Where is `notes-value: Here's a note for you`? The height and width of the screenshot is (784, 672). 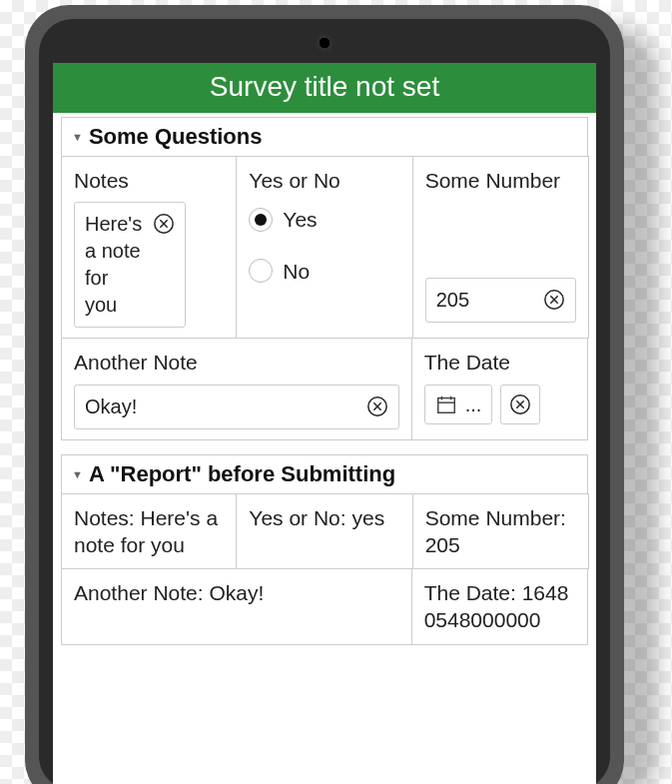 notes-value: Here's a note for you is located at coordinates (115, 265).